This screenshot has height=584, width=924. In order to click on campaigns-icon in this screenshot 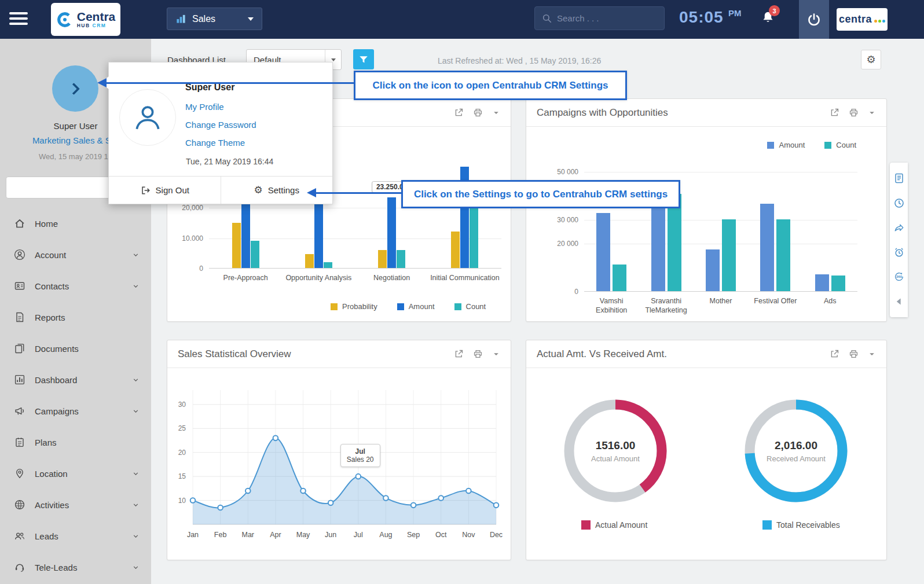, I will do `click(20, 411)`.